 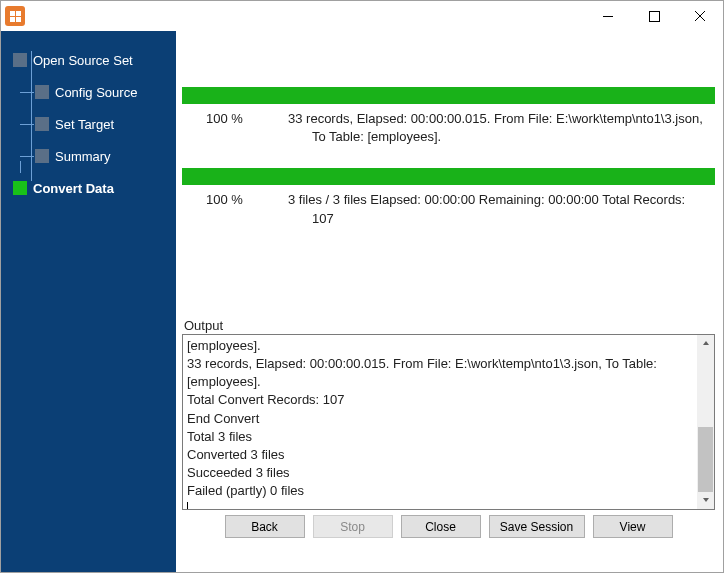 What do you see at coordinates (83, 156) in the screenshot?
I see `nav-label: Summary` at bounding box center [83, 156].